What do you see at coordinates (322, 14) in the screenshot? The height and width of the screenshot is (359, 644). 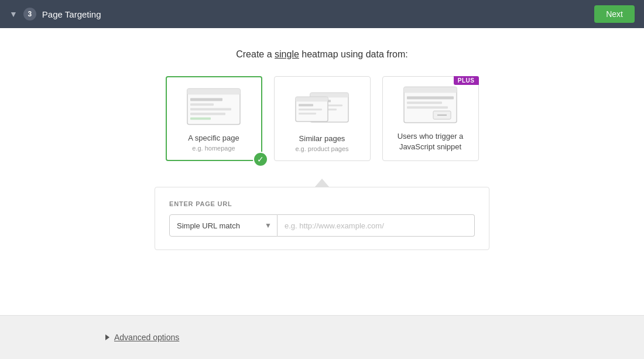 I see `header: ▼ 3 Page Targeting Next` at bounding box center [322, 14].